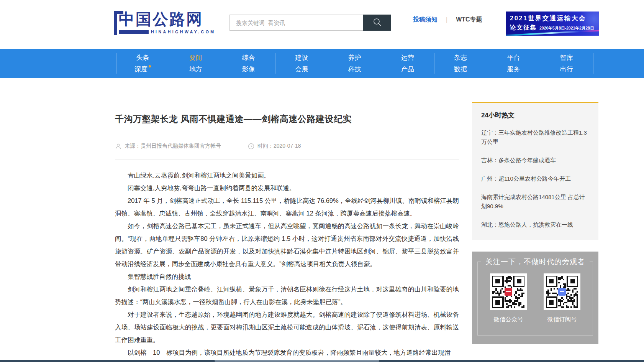 This screenshot has width=644, height=362. Describe the element at coordinates (408, 64) in the screenshot. I see `nav-col-yunying-chanpin: 运营 产品` at that location.